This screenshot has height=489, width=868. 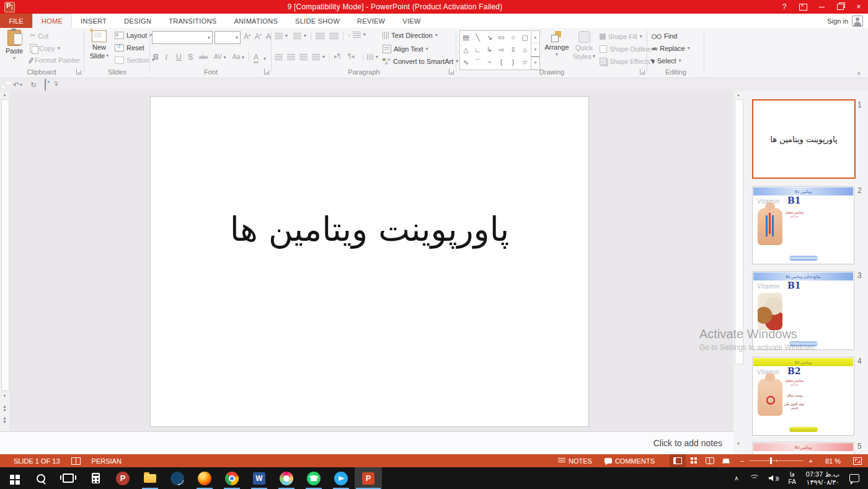 I want to click on tab-view: VIEW, so click(x=412, y=21).